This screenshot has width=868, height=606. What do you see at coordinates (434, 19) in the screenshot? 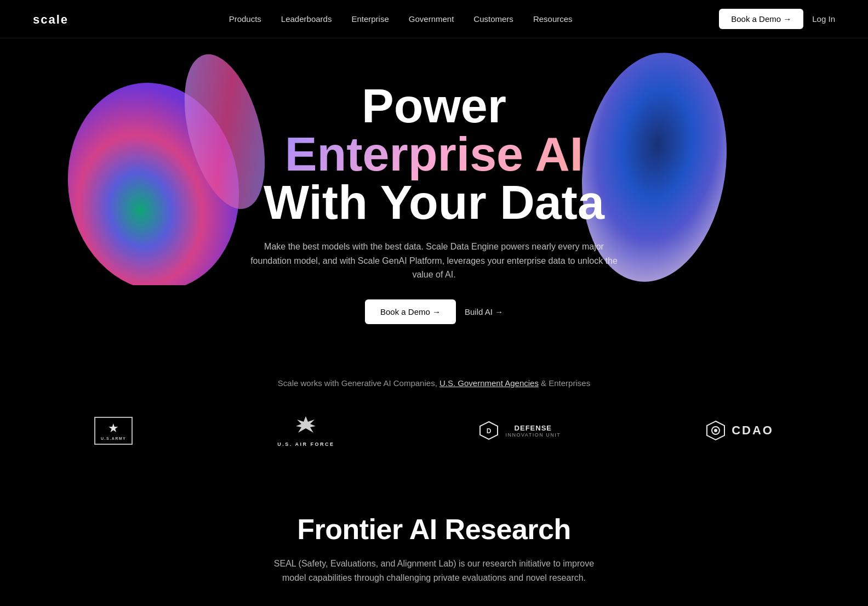
I see `navbar: scale Products Leaderboards Enterprise G…` at bounding box center [434, 19].